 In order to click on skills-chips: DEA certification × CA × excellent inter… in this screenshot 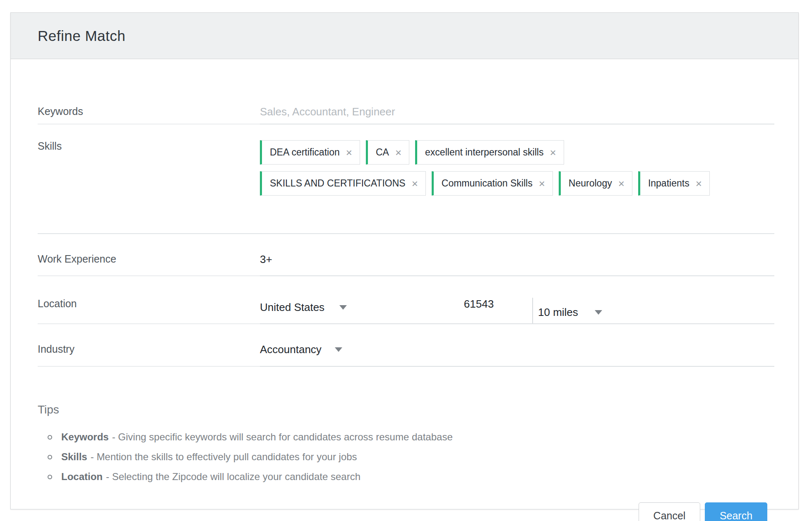, I will do `click(517, 168)`.